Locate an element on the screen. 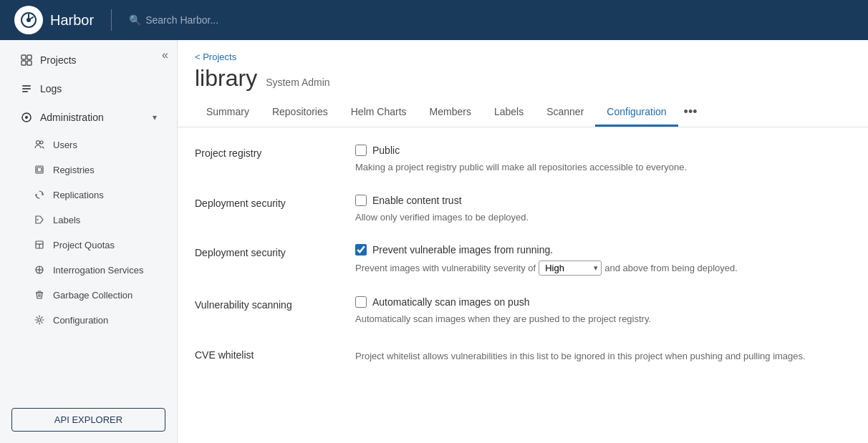  sidebar-item-interrogation-services: Interrogation Services is located at coordinates (92, 270).